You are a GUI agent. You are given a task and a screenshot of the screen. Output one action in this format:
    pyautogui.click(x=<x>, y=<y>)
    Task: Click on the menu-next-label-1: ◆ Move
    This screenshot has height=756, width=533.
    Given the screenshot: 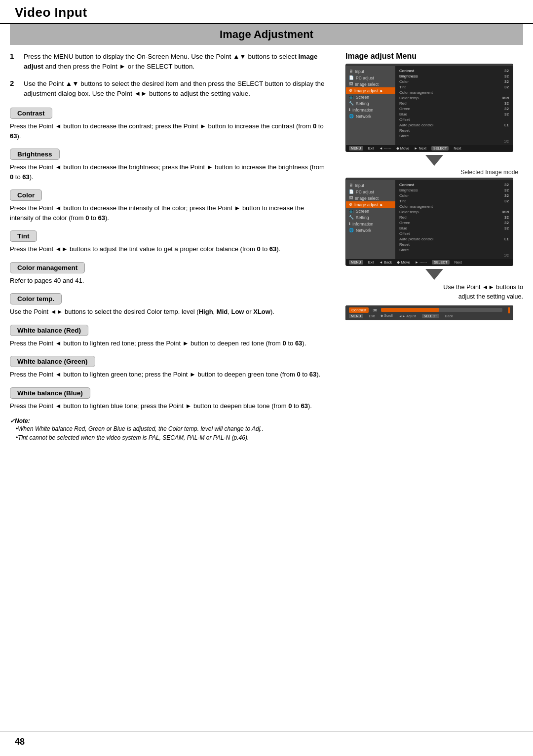 What is the action you would take?
    pyautogui.click(x=403, y=148)
    